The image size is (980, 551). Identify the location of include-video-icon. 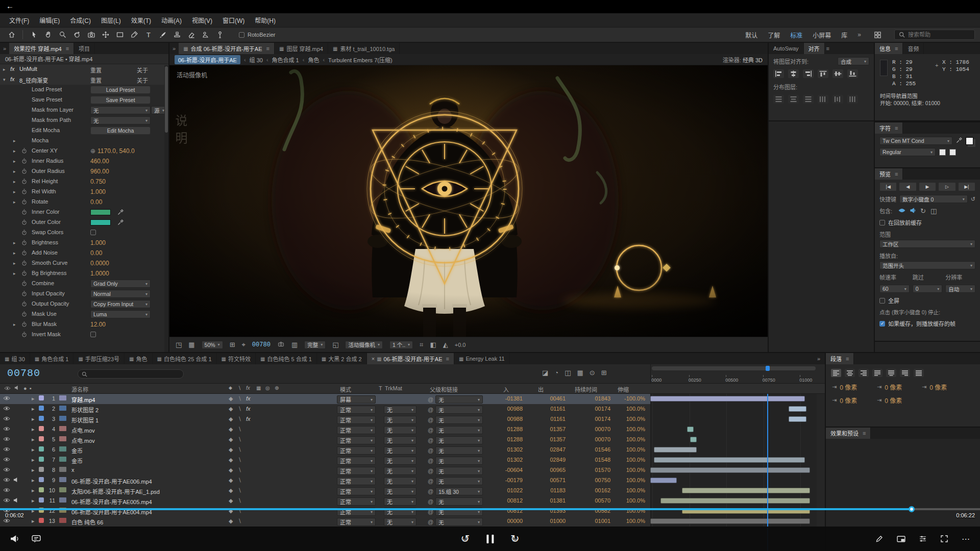
(902, 211).